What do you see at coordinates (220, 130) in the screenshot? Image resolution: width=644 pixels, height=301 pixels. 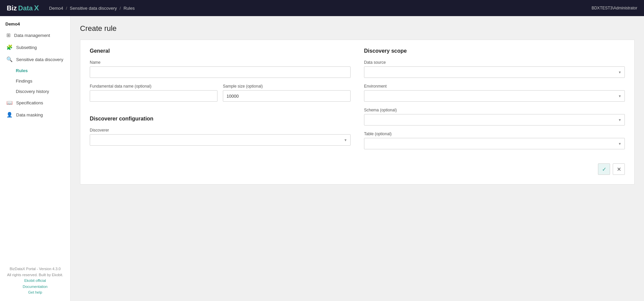 I see `discoverer-label: Discoverer` at bounding box center [220, 130].